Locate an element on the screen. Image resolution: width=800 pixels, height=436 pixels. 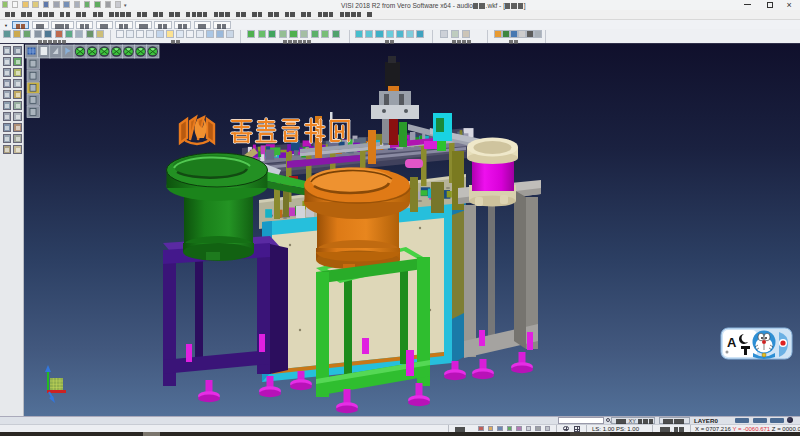
svg-text: A is located at coordinates (732, 342).